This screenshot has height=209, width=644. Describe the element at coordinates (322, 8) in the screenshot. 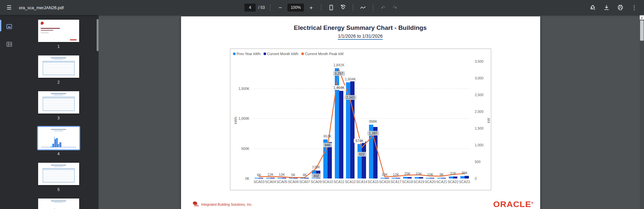

I see `toolbar: ☰ ora_sca_merJAN26.pdf / 53 − +` at that location.